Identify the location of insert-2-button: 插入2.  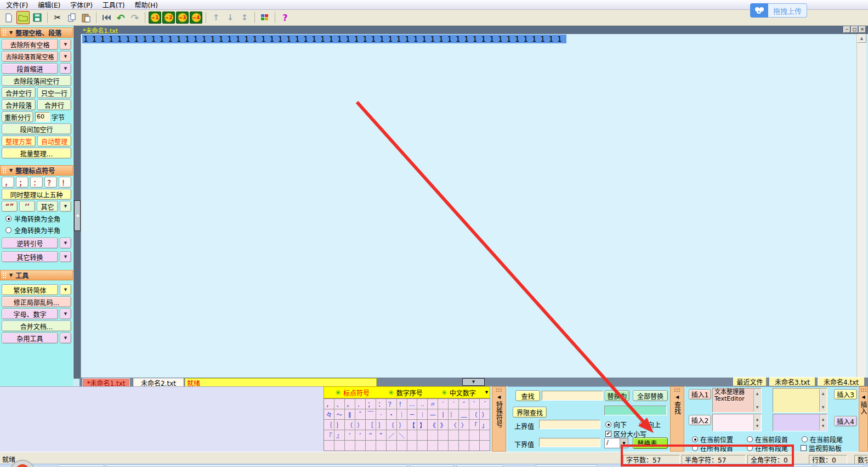
(700, 420).